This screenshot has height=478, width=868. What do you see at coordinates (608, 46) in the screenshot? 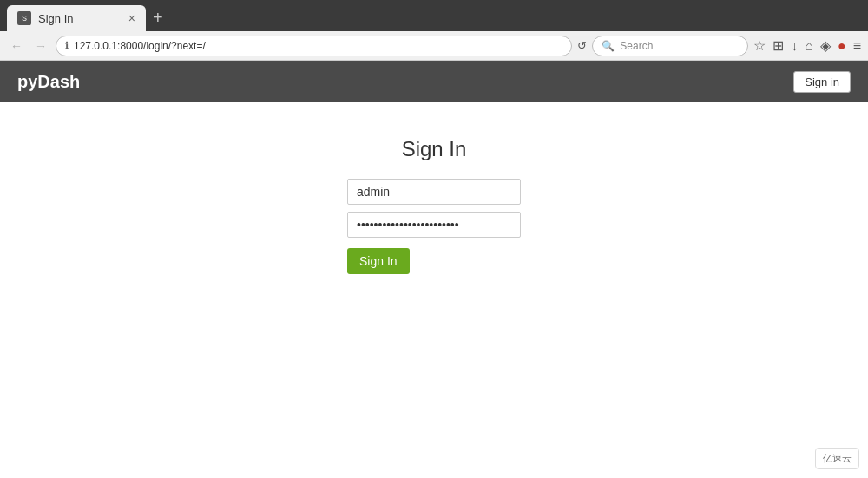
I see `search-icon: 🔍` at bounding box center [608, 46].